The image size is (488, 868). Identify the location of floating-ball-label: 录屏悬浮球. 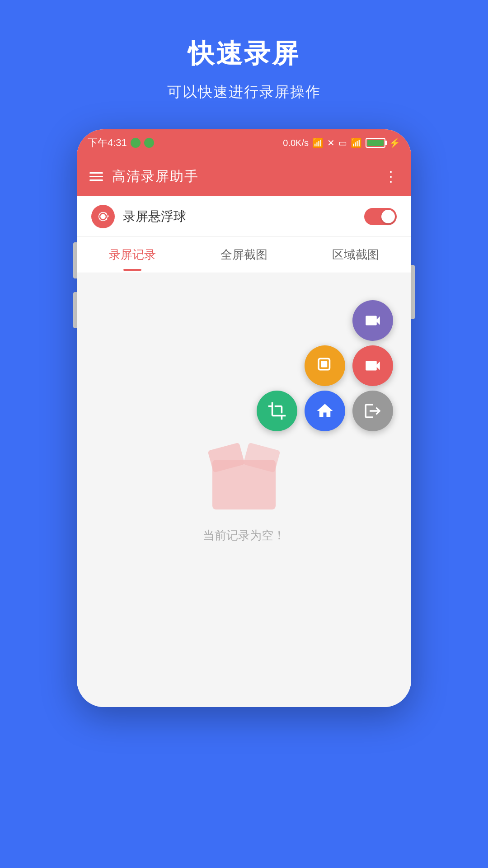
(155, 217).